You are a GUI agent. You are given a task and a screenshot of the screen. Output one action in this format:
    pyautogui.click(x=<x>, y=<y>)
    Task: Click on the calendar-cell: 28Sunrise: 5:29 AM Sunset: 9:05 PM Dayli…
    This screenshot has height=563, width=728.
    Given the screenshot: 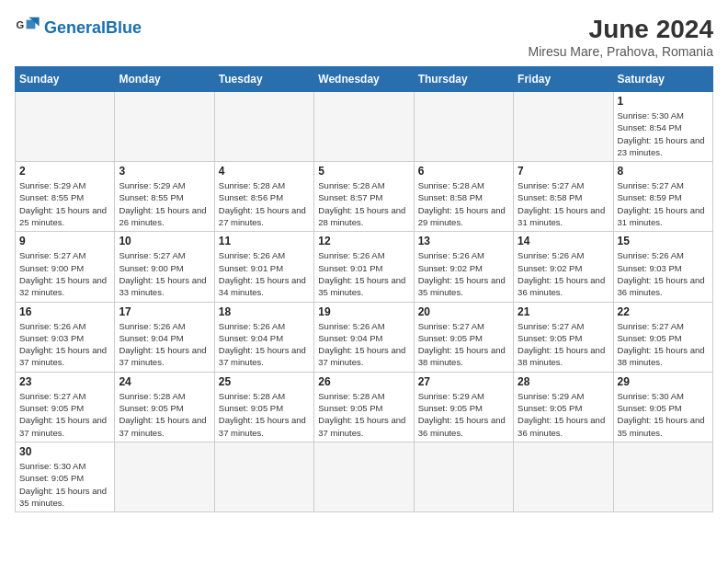 What is the action you would take?
    pyautogui.click(x=563, y=407)
    